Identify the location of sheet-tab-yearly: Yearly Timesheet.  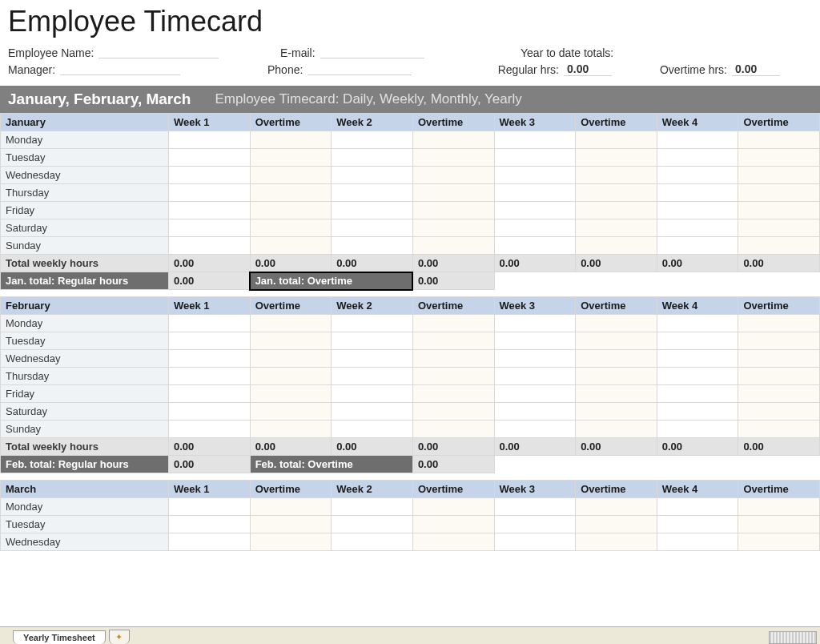
(59, 638).